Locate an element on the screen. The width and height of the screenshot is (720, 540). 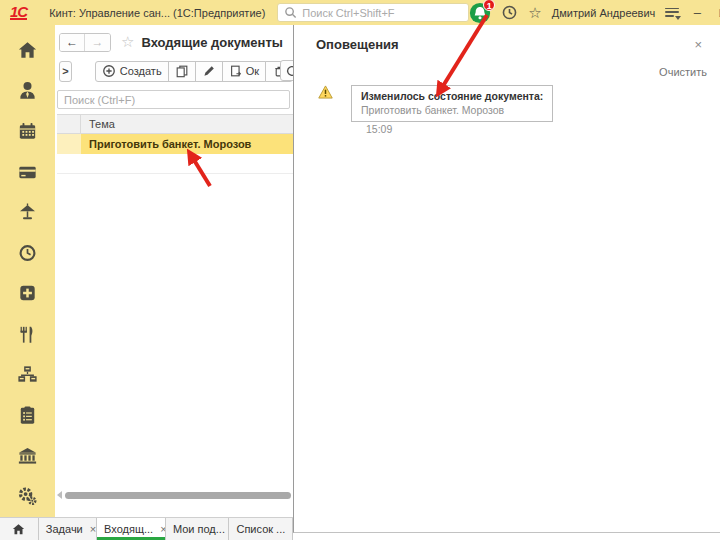
sidebar-item-accommodation is located at coordinates (28, 212).